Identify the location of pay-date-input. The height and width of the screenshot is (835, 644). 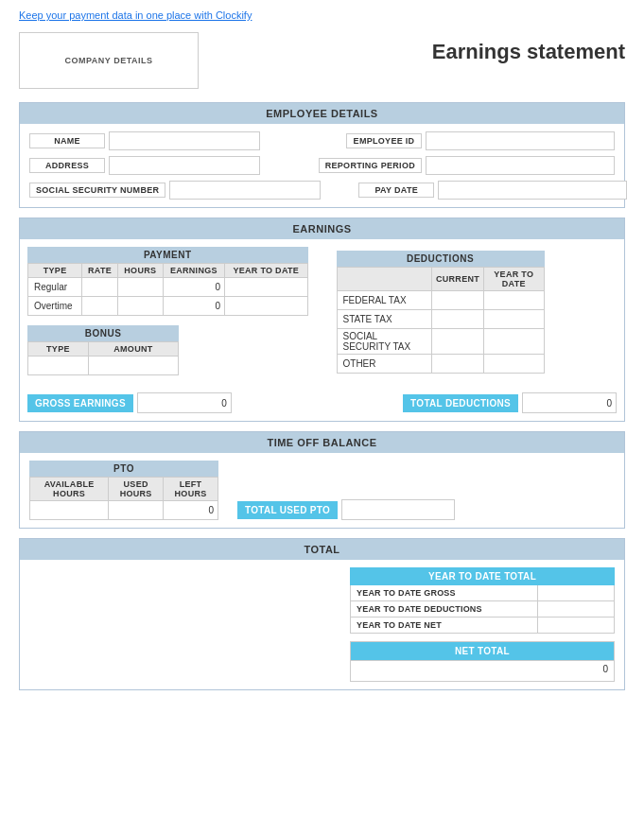
(532, 190).